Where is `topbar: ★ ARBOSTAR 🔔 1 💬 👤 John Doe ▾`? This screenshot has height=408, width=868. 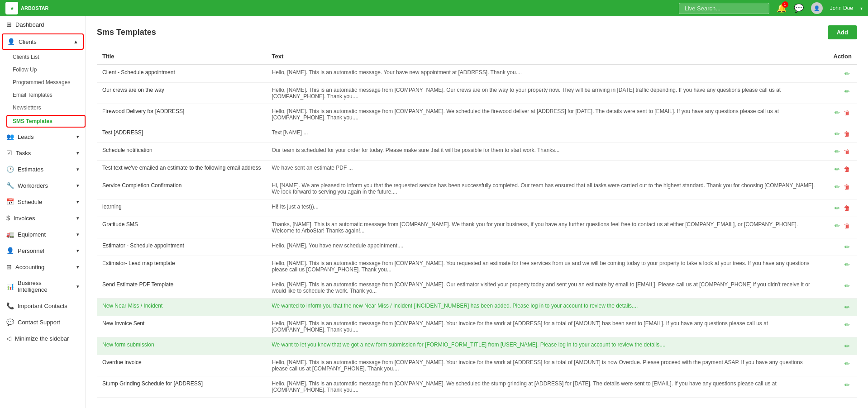 topbar: ★ ARBOSTAR 🔔 1 💬 👤 John Doe ▾ is located at coordinates (434, 8).